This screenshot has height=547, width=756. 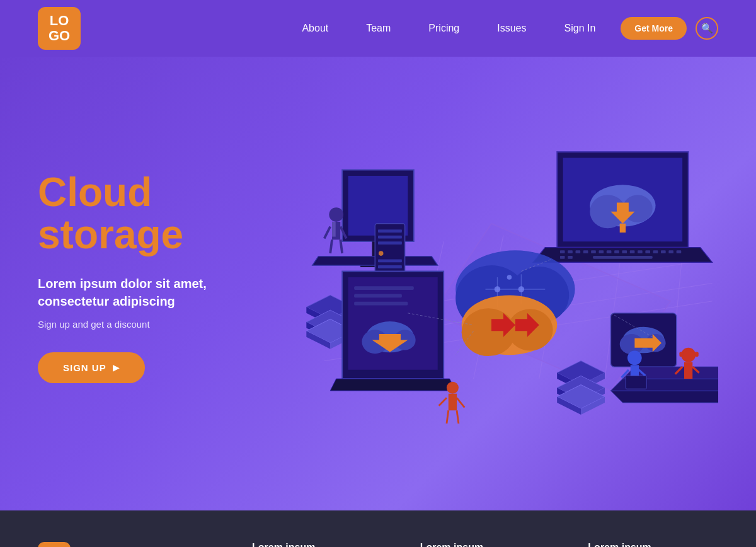 What do you see at coordinates (707, 28) in the screenshot?
I see `search-icon: 🔍` at bounding box center [707, 28].